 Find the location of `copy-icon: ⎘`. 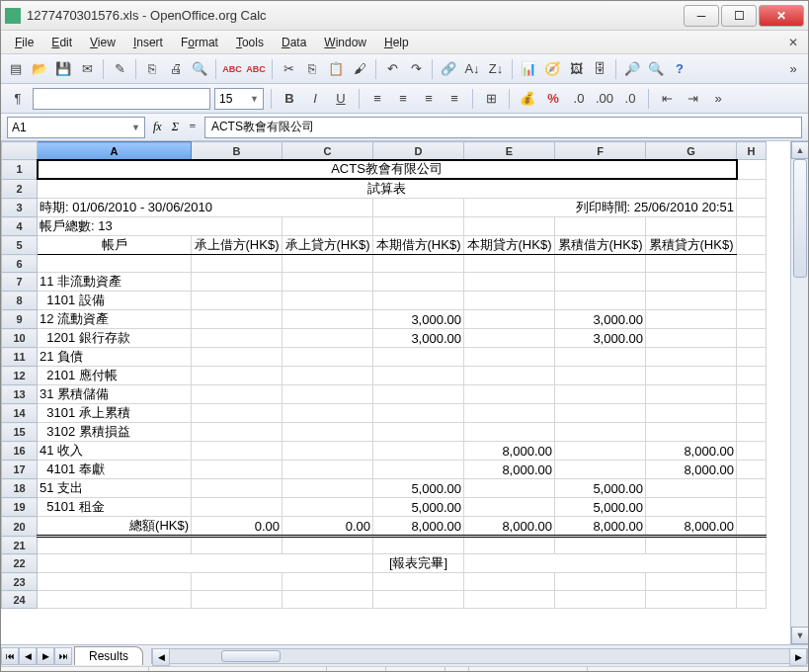

copy-icon: ⎘ is located at coordinates (312, 69).